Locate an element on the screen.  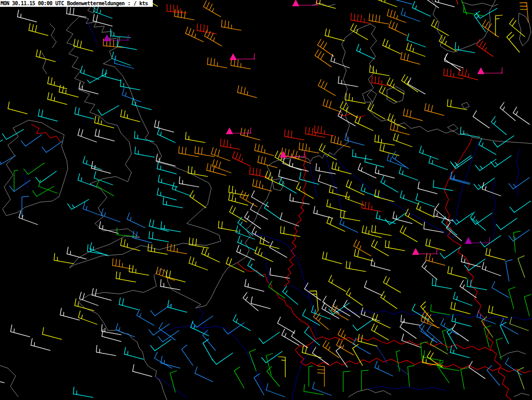
map-units-label: / kts is located at coordinates (141, 3).